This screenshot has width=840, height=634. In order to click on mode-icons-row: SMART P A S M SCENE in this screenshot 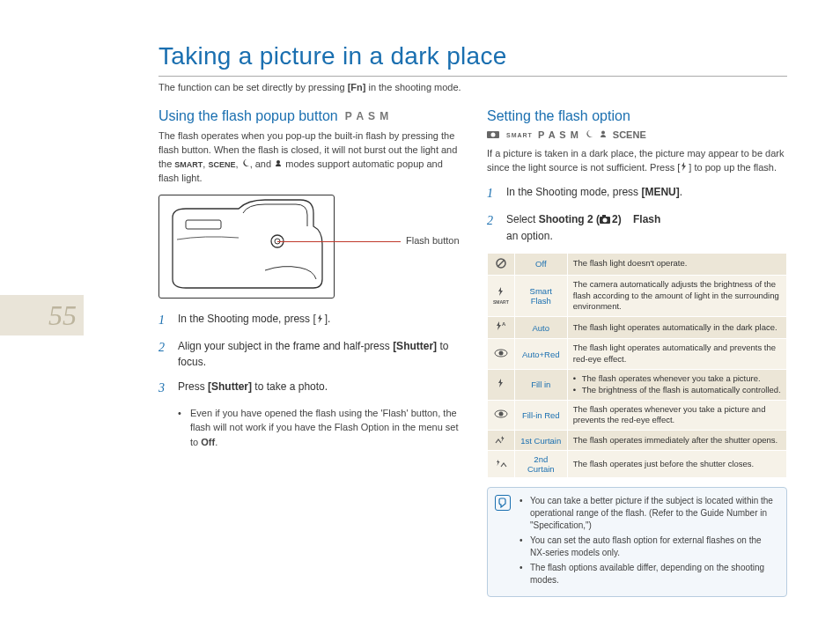, I will do `click(637, 135)`.